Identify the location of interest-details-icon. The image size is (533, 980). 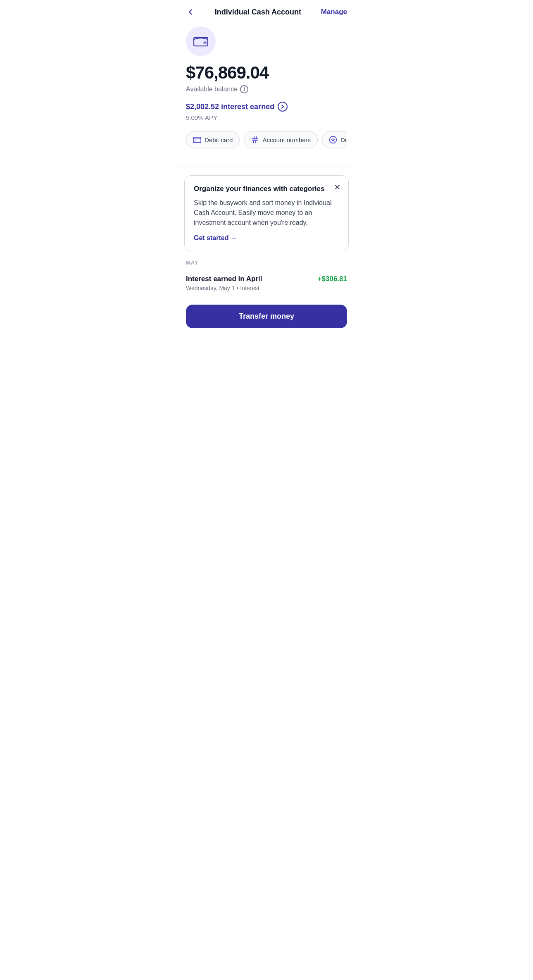
(283, 107).